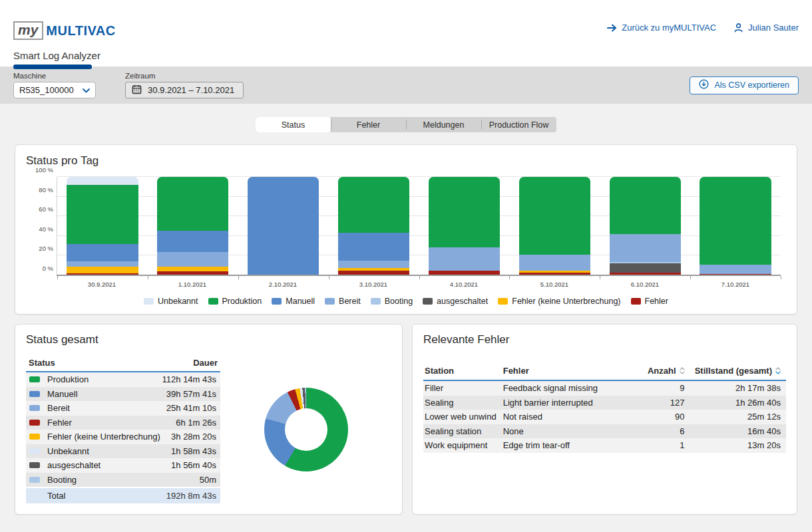 The height and width of the screenshot is (532, 812). I want to click on machine-select: R535_100000, so click(55, 90).